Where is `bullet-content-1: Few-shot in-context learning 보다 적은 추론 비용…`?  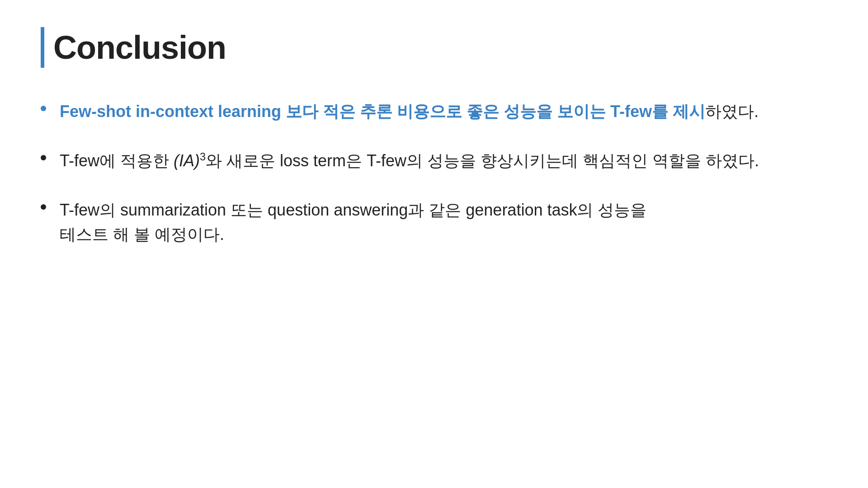 bullet-content-1: Few-shot in-context learning 보다 적은 추론 비용… is located at coordinates (443, 112).